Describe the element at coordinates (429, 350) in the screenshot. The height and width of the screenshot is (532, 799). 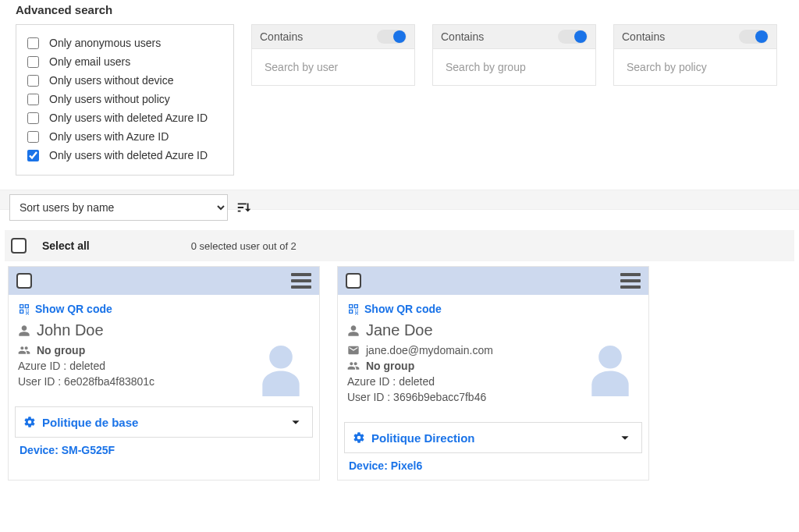
I see `user-email: jane.doe@mydomain.com` at that location.